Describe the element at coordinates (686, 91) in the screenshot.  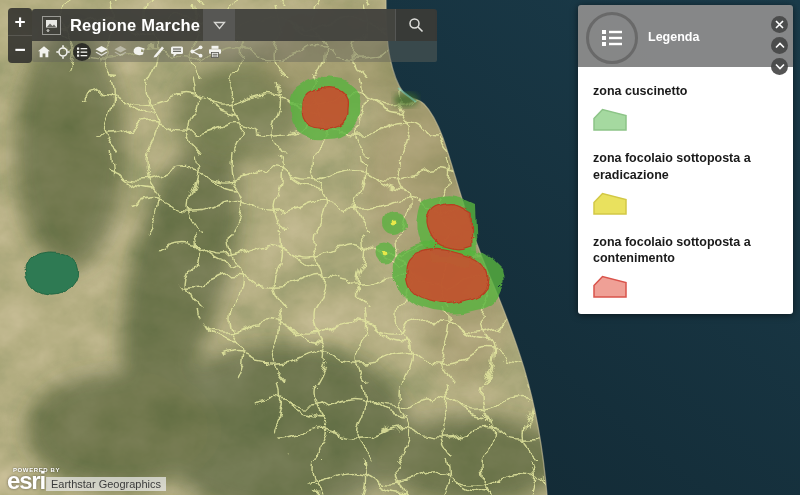
I see `legend-item-label: zona cuscinetto` at that location.